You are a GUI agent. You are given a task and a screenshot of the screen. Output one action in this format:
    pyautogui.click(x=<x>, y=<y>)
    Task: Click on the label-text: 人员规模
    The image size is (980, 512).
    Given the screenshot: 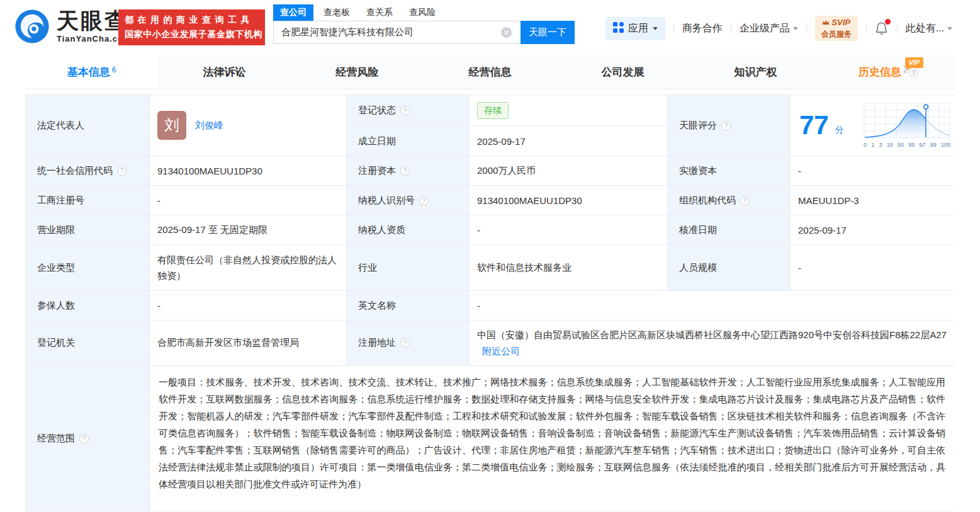 What is the action you would take?
    pyautogui.click(x=698, y=268)
    